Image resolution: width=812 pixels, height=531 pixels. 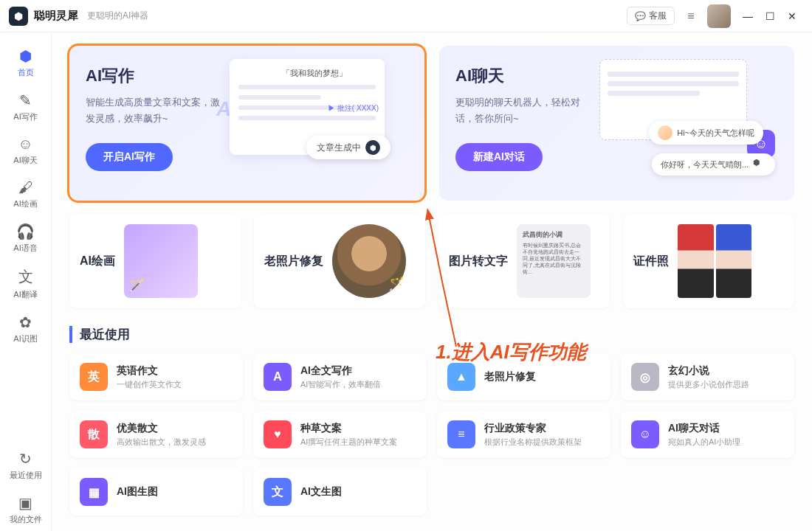 I want to click on sidebar-item-files: ▣我的文件, so click(x=26, y=510).